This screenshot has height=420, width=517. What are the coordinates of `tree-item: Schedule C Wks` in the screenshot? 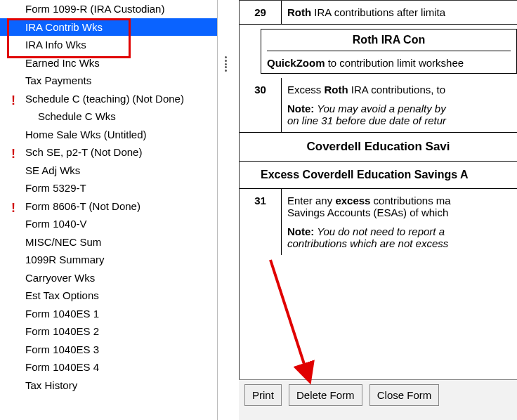 It's located at (108, 117).